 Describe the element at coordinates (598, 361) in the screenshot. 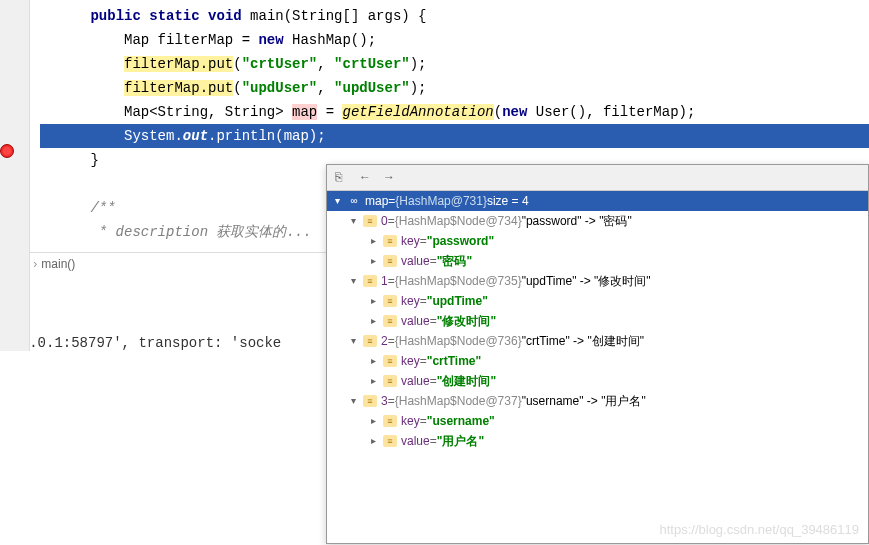

I see `tree-node-key: ≡key = "crtTime"` at that location.